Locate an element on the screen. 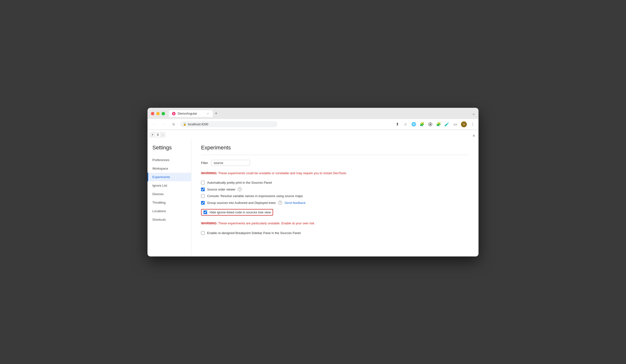 Image resolution: width=626 pixels, height=364 pixels. sidebar-item-throttling-label: Throttling is located at coordinates (159, 203).